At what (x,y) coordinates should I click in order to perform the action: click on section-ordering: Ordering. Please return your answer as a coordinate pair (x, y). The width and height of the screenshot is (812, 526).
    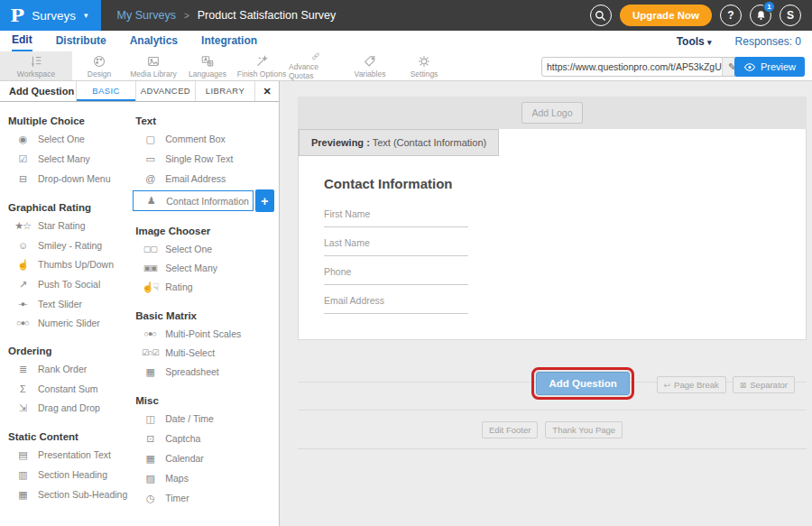
    Looking at the image, I should click on (68, 351).